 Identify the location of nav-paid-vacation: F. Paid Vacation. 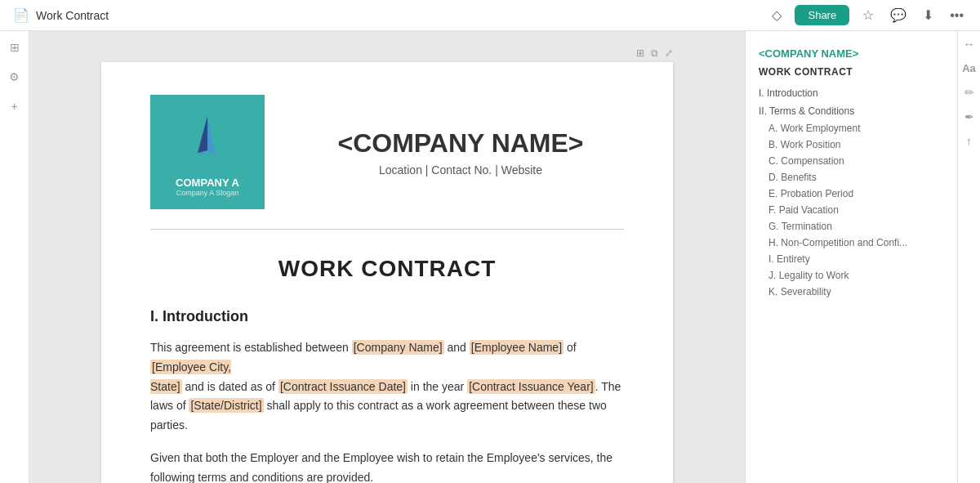
(851, 210).